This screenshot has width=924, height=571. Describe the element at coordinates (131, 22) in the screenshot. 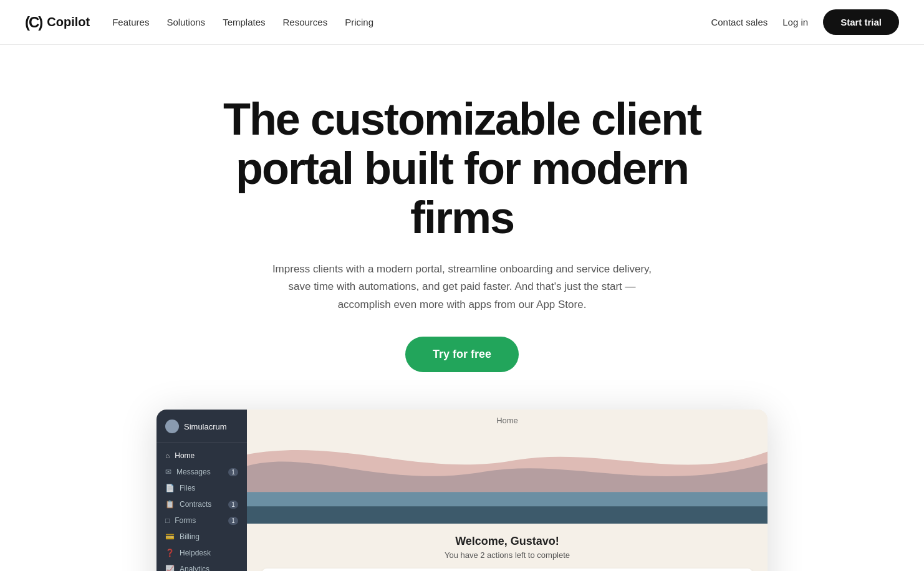

I see `nav-features: Features` at that location.